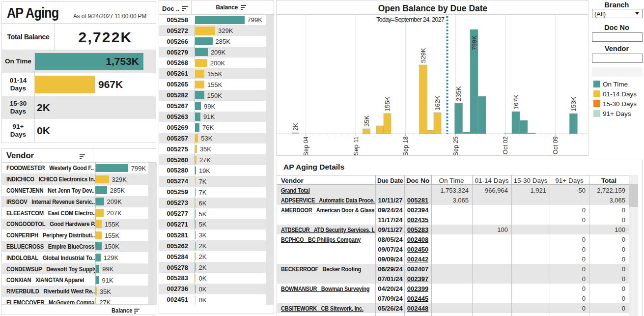 Image resolution: width=644 pixels, height=316 pixels. I want to click on svg-text: 235K, so click(459, 93).